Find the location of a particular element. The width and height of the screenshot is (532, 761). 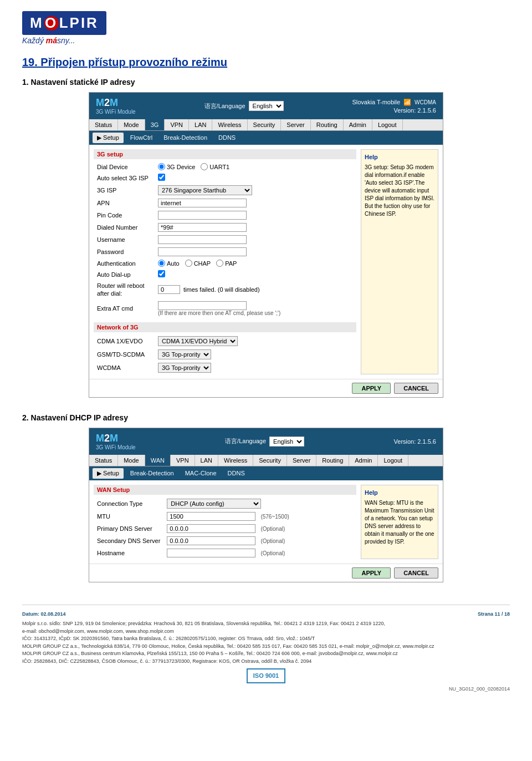

subnav1-flowctrl: FlowCtrl is located at coordinates (141, 138).